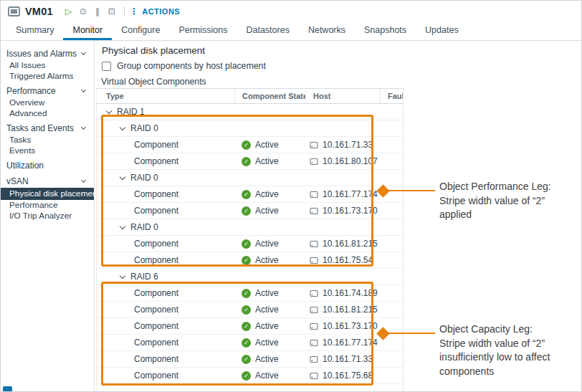  I want to click on component-state-cell, so click(269, 112).